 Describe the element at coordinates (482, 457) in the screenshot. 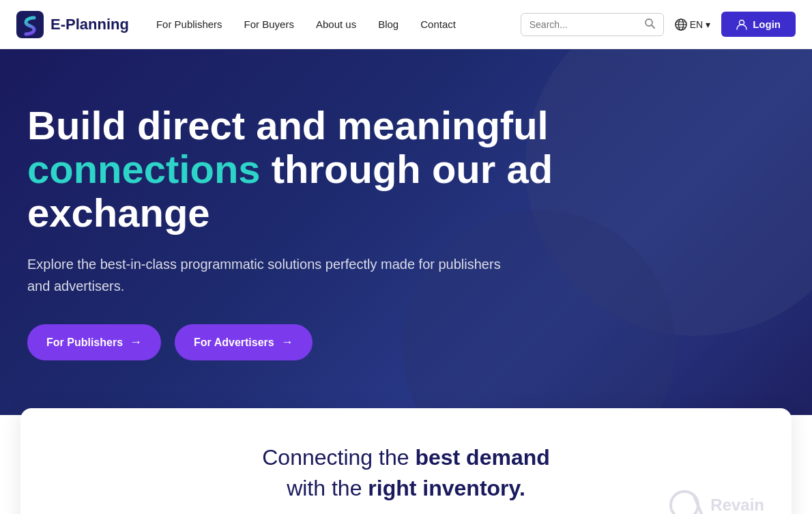

I see `banner-bold1: best demand` at that location.